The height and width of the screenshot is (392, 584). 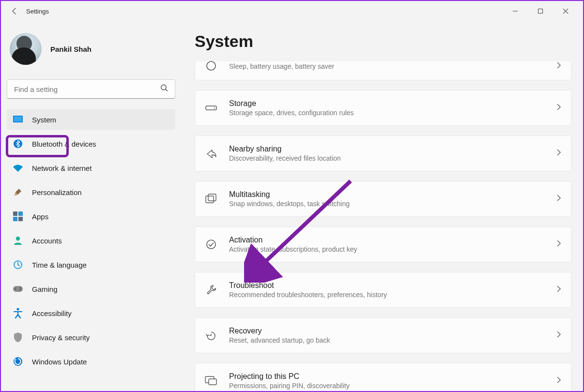 What do you see at coordinates (387, 377) in the screenshot?
I see `card-title: Projecting to this PC` at bounding box center [387, 377].